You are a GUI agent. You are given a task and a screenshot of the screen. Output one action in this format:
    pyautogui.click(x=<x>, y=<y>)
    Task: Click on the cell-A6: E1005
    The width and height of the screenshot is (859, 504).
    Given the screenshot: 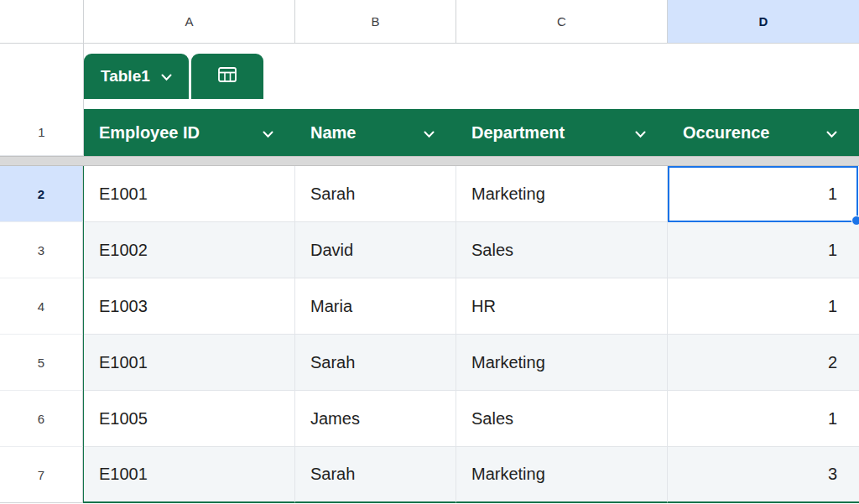 What is the action you would take?
    pyautogui.click(x=190, y=419)
    